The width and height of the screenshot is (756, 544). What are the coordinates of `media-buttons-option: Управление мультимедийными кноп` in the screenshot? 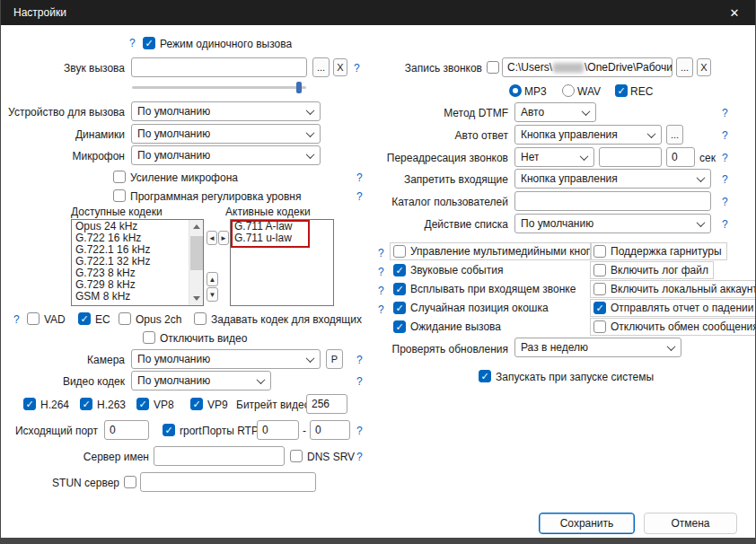 It's located at (490, 251).